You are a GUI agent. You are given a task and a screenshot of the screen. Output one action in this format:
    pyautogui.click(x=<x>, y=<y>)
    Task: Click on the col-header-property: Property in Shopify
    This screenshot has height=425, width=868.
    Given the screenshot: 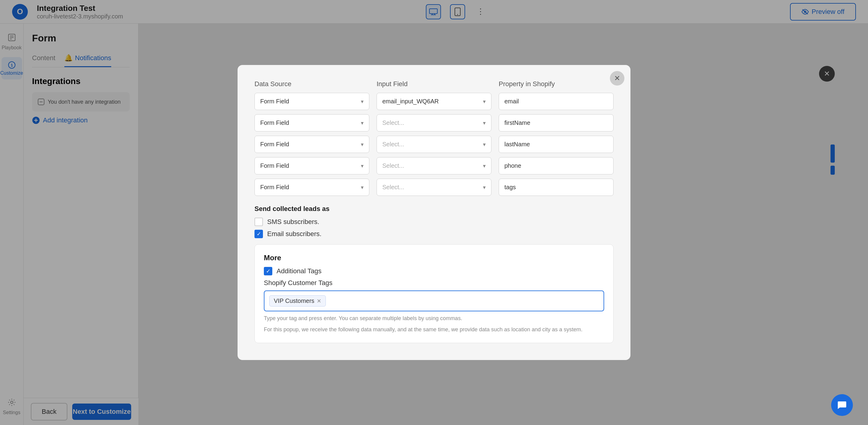 What is the action you would take?
    pyautogui.click(x=556, y=84)
    